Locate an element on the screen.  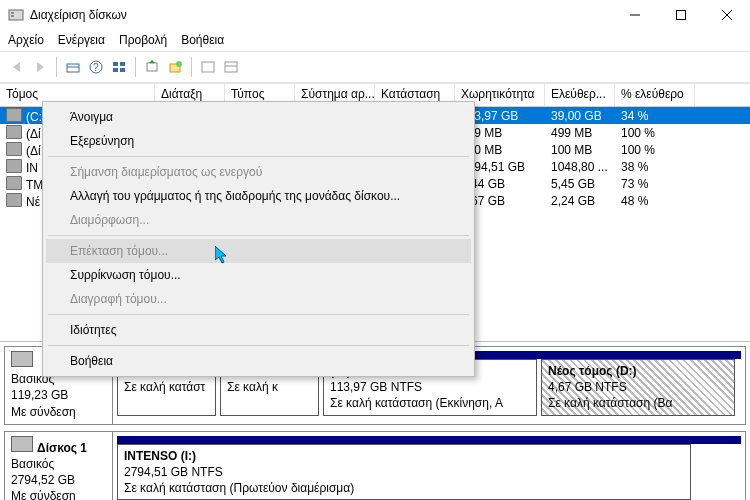
menu-bar: Αρχείο Ενέργεια Προβολή Βοήθεια is located at coordinates (375, 41).